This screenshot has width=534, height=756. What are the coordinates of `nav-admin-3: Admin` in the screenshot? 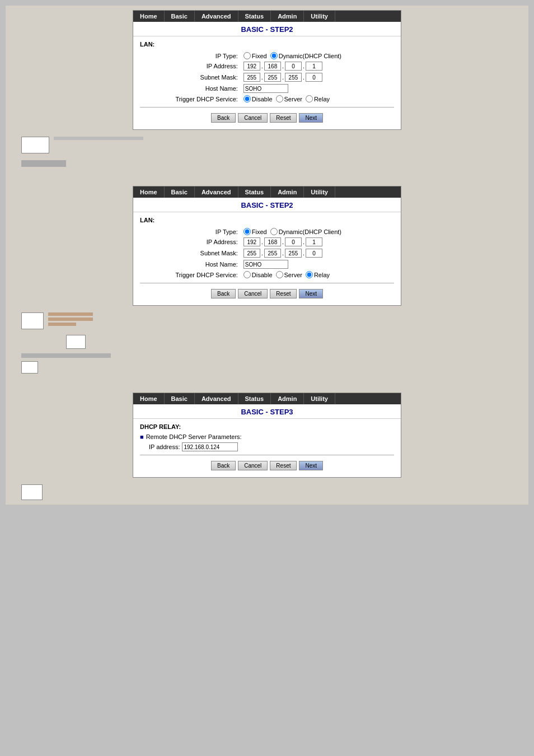 It's located at (288, 399).